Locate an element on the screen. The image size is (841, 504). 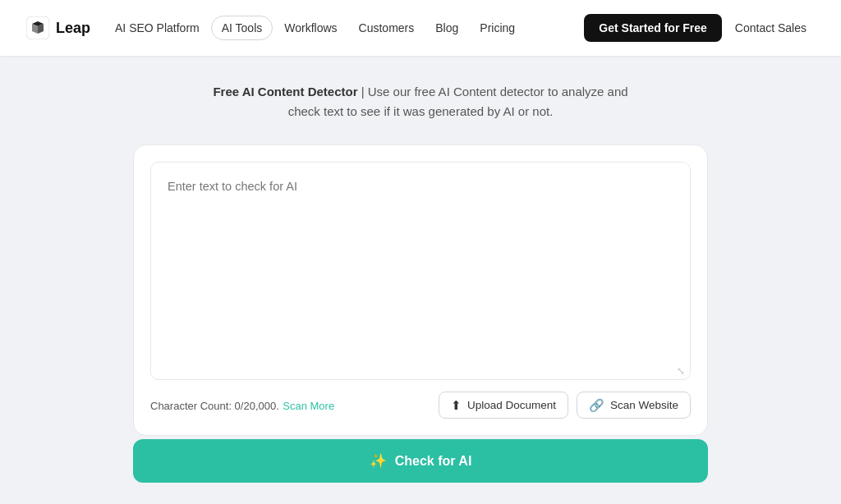
nav-ai-seo-platform: AI SEO Platform is located at coordinates (158, 28).